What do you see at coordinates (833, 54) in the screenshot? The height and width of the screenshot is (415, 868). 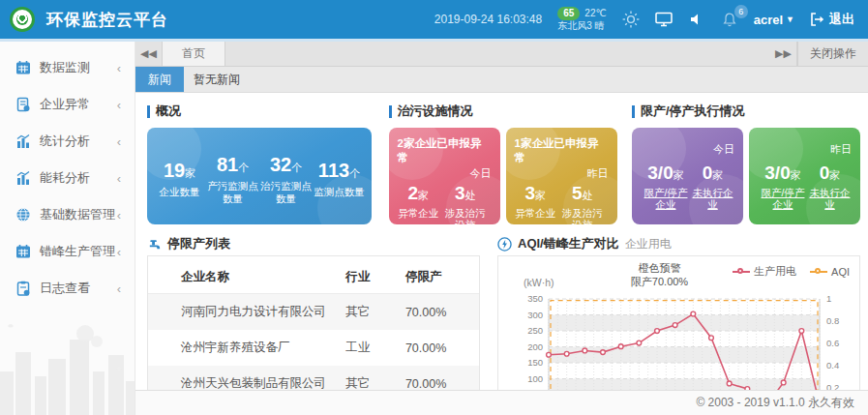 I see `close-operations-label: 关闭操作` at bounding box center [833, 54].